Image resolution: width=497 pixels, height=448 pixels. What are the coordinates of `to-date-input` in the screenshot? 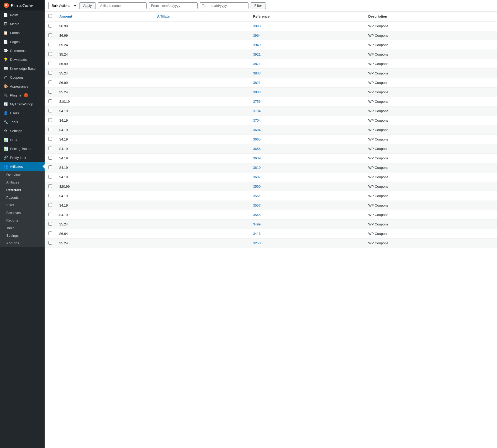 It's located at (224, 6).